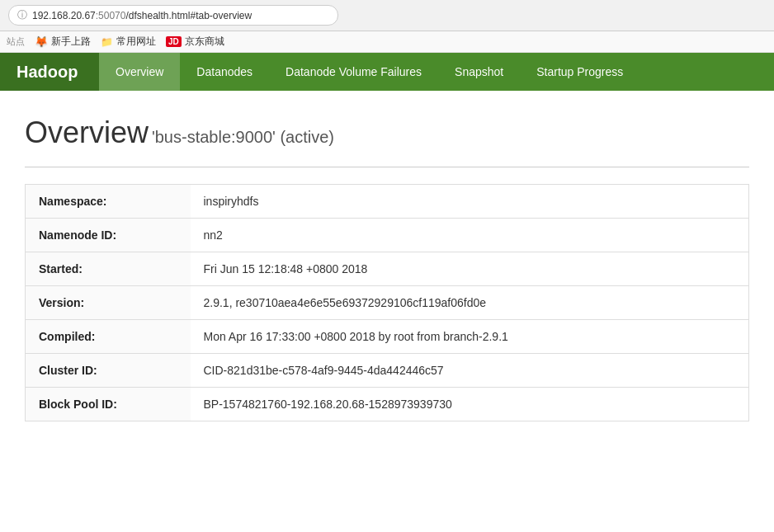  Describe the element at coordinates (108, 236) in the screenshot. I see `row-label-namenode-id: Namenode ID:` at that location.